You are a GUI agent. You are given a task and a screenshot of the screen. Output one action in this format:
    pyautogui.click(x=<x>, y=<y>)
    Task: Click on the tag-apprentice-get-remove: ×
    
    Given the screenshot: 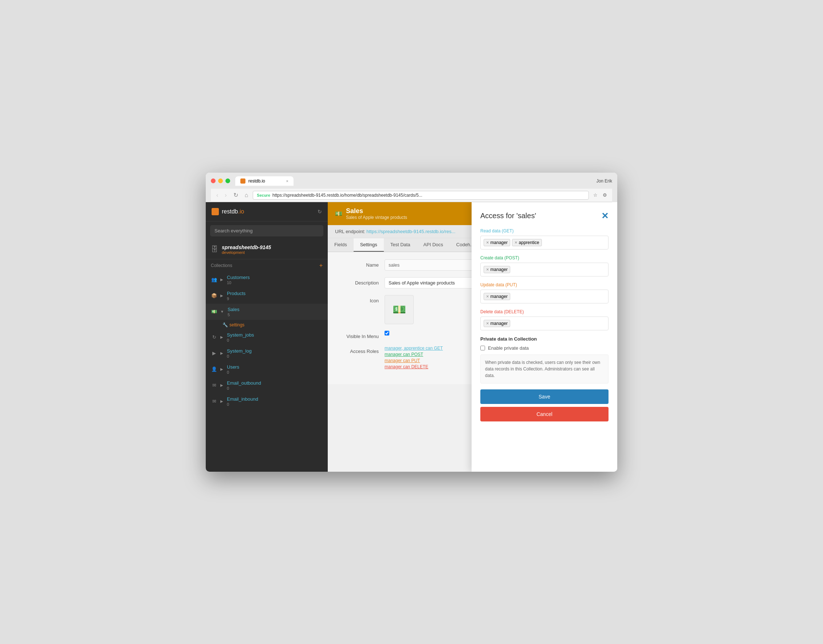 What is the action you would take?
    pyautogui.click(x=516, y=242)
    